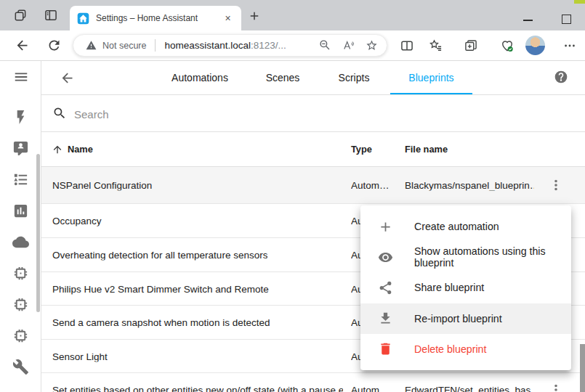 Image resolution: width=585 pixels, height=392 pixels. Describe the element at coordinates (92, 45) in the screenshot. I see `not-secure-warning-icon` at that location.